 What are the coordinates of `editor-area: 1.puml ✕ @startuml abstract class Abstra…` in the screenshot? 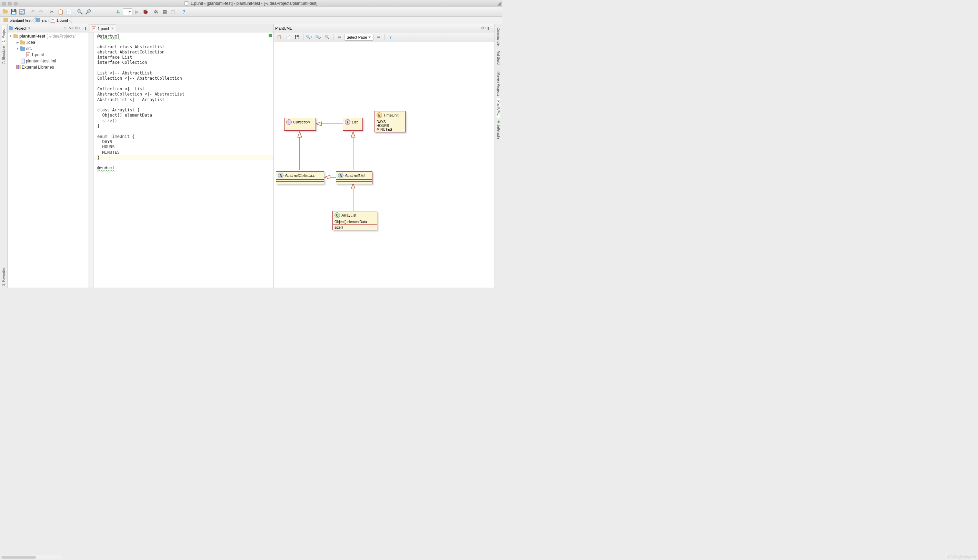 It's located at (181, 156).